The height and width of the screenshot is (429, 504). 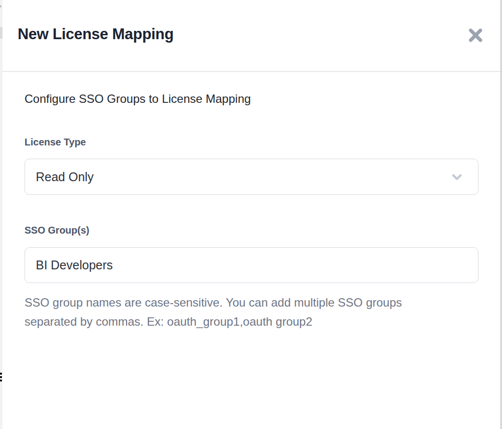 What do you see at coordinates (457, 177) in the screenshot?
I see `chevron-down-icon` at bounding box center [457, 177].